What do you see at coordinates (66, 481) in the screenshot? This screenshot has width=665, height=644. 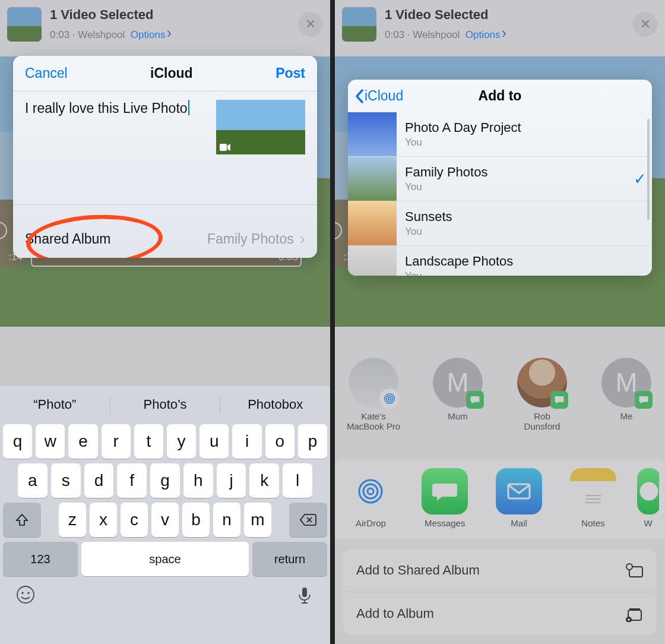 I see `key-s: s` at bounding box center [66, 481].